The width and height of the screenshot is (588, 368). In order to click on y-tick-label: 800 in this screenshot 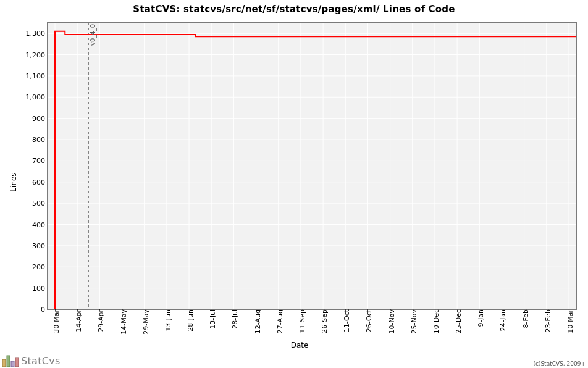, I will do `click(40, 140)`.